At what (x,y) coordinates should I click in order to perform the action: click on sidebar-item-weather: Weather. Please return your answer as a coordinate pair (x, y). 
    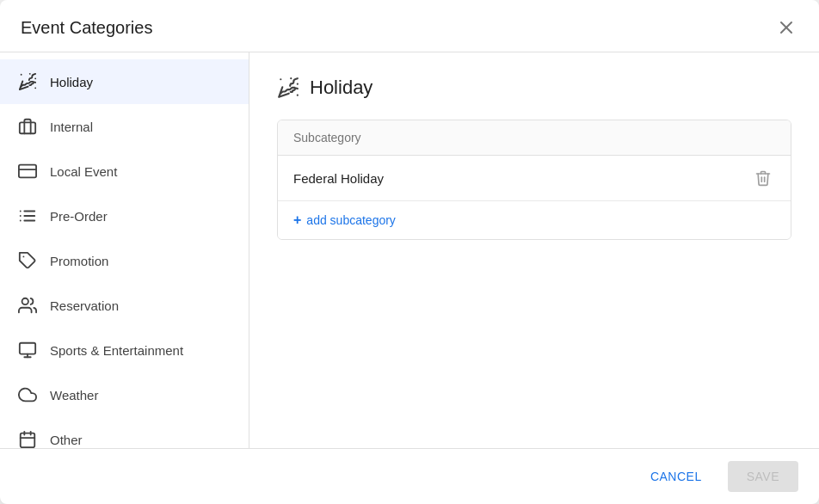
    Looking at the image, I should click on (124, 395).